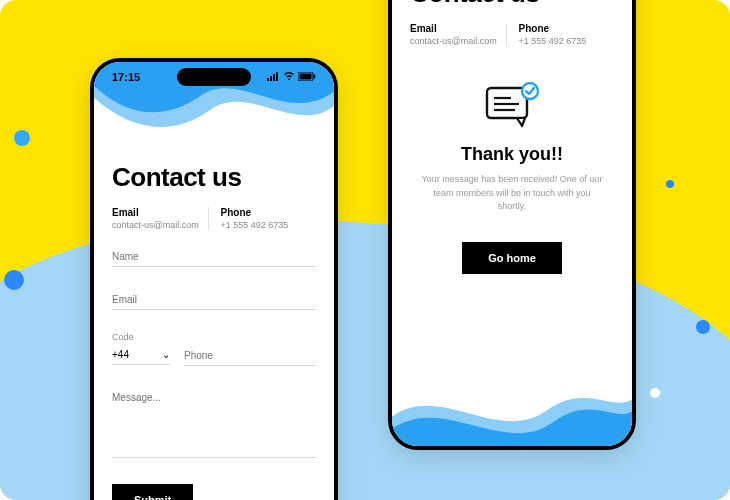 The width and height of the screenshot is (730, 500). Describe the element at coordinates (166, 354) in the screenshot. I see `chevron-down-icon: ⌄` at that location.